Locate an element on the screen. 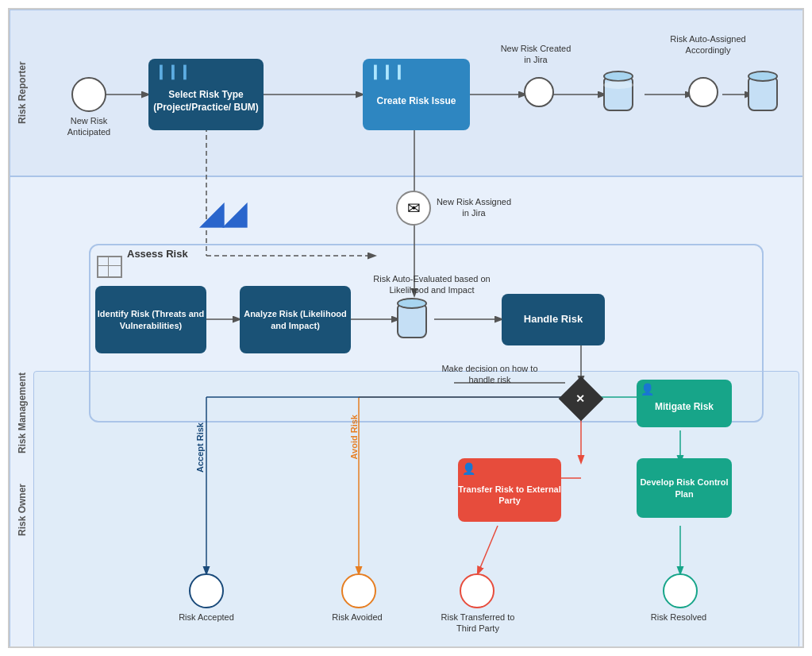 This screenshot has height=656, width=812. jira-logo: ◢◢ is located at coordinates (223, 214).